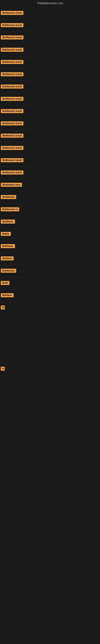  What do you see at coordinates (50, 185) in the screenshot?
I see `table-row: Bottleneck resu` at bounding box center [50, 185].